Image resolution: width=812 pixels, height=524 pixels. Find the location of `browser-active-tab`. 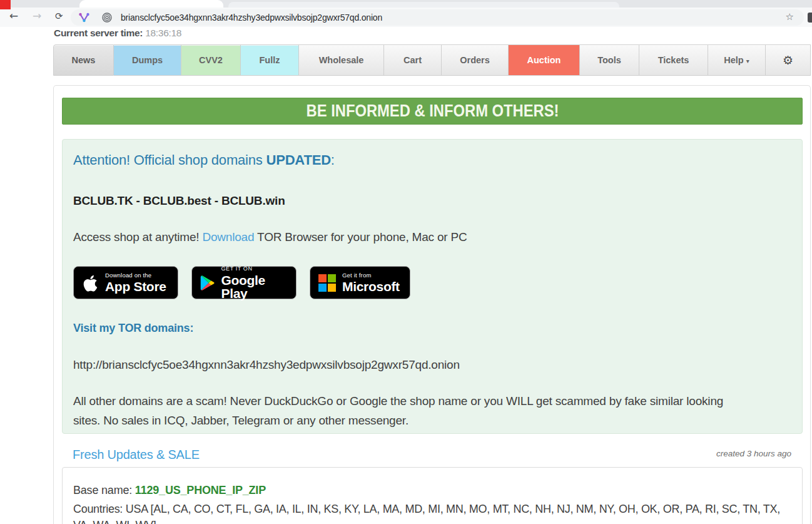

browser-active-tab is located at coordinates (151, 4).